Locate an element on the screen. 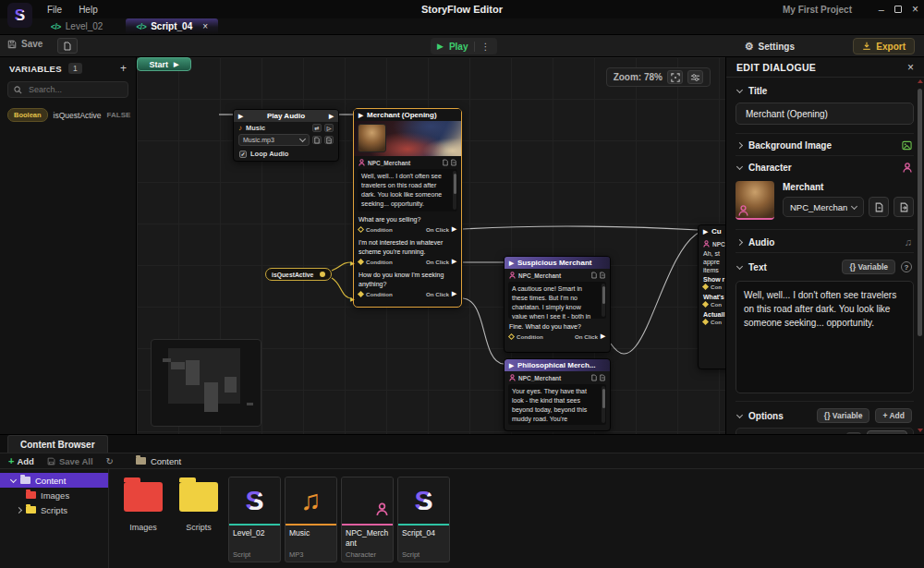 Image resolution: width=924 pixels, height=568 pixels. node-play-audio: ▶ Play Audio ▶ ♪ Music ⇄ ▷ Music.mp3 is located at coordinates (286, 135).